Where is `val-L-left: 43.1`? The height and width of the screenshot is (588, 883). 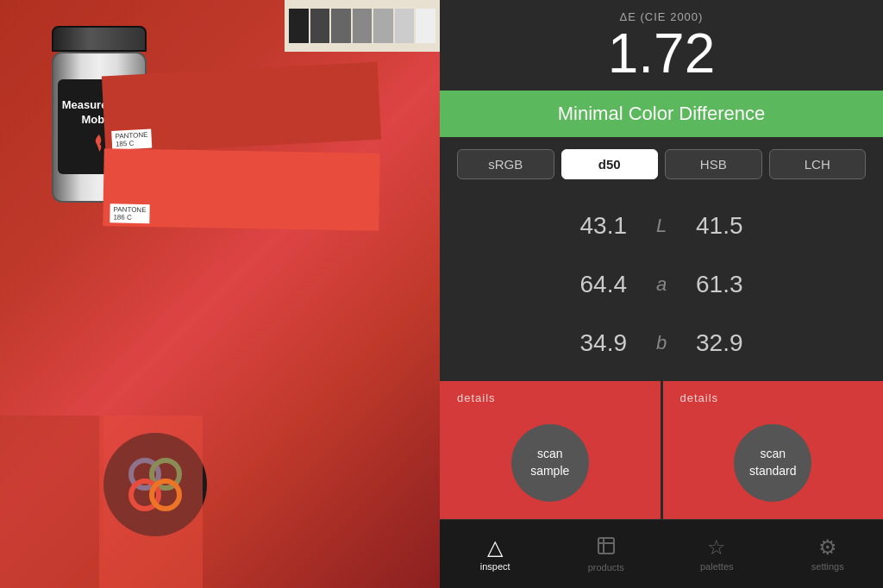
val-L-left: 43.1 is located at coordinates (592, 226).